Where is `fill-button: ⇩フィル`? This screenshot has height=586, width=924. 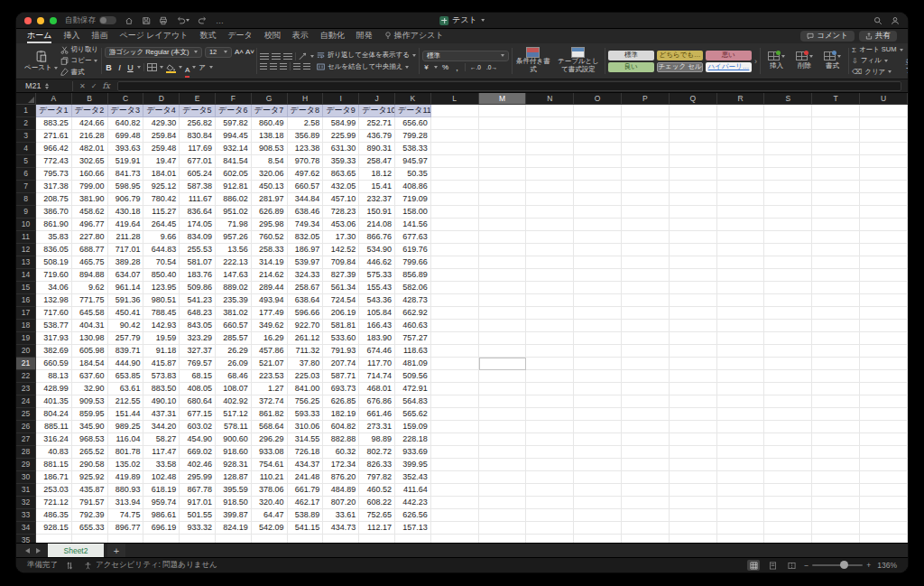 fill-button: ⇩フィル is located at coordinates (877, 60).